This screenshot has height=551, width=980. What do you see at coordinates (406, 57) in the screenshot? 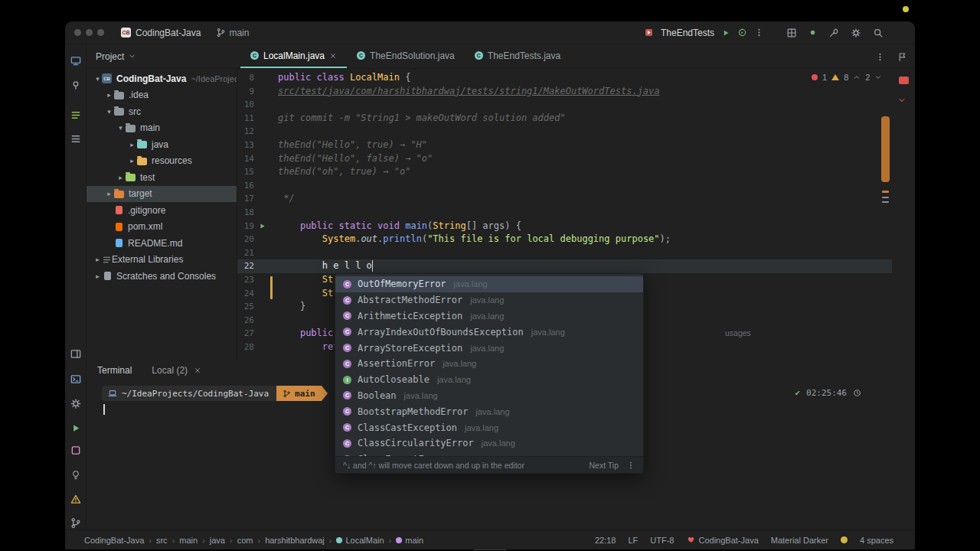
I see `editor-tab-theendsolution-java: CTheEndSolution.java` at bounding box center [406, 57].